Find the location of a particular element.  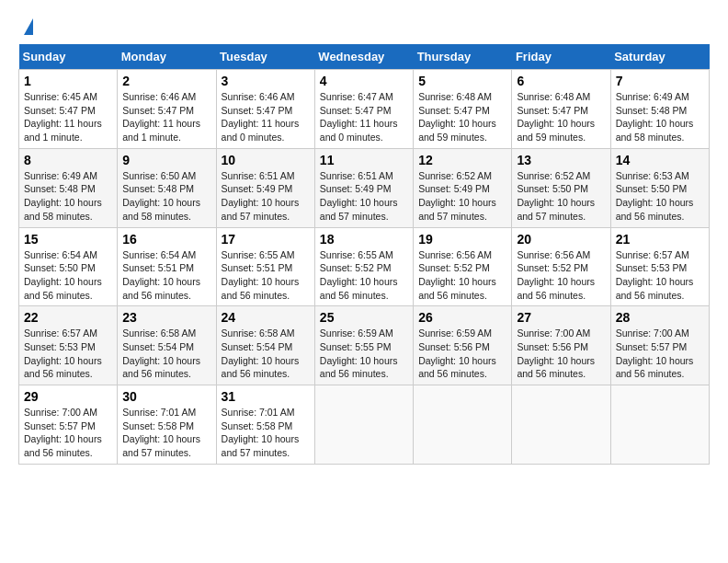

calendar-header-row: SundayMondayTuesdayWednesdayThursdayFrid… is located at coordinates (364, 57).